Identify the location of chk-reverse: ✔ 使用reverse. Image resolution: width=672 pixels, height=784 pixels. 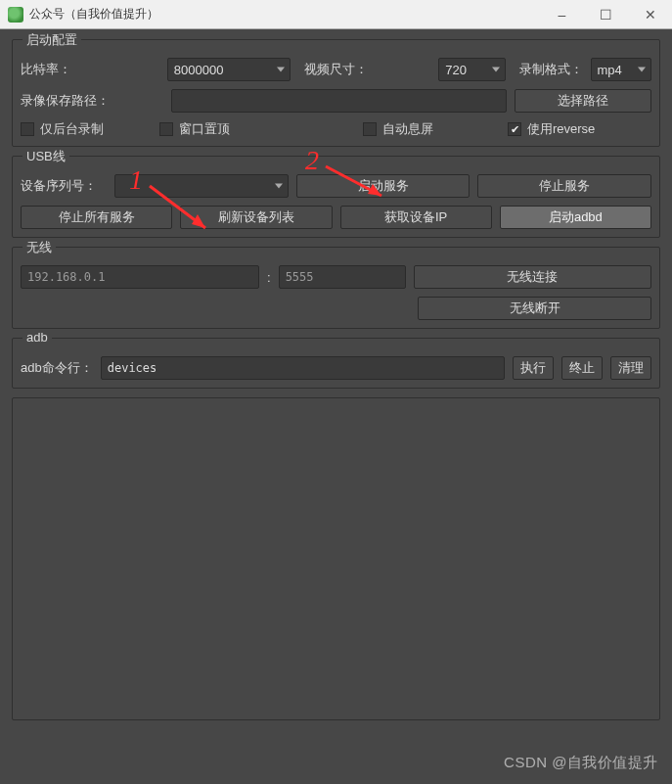
(552, 129).